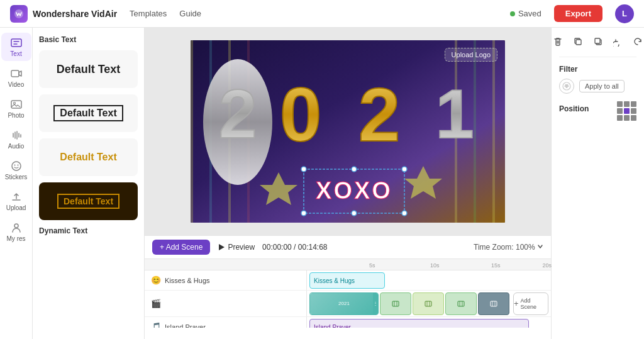 The image size is (644, 339). Describe the element at coordinates (16, 201) in the screenshot. I see `sidebar-item-upload: Upload` at that location.